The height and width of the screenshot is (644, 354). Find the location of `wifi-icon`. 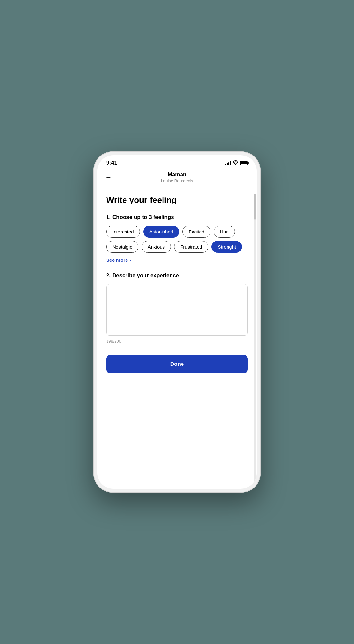

wifi-icon is located at coordinates (236, 163).